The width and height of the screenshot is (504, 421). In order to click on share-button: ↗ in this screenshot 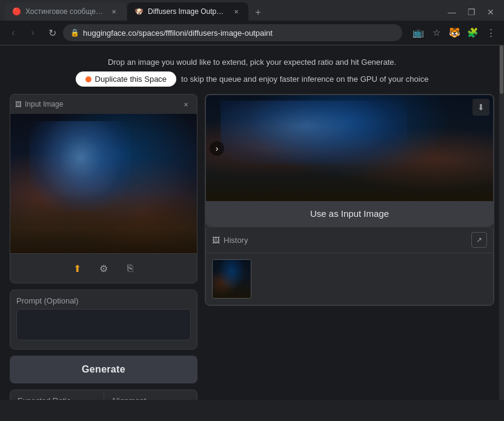, I will do `click(479, 240)`.